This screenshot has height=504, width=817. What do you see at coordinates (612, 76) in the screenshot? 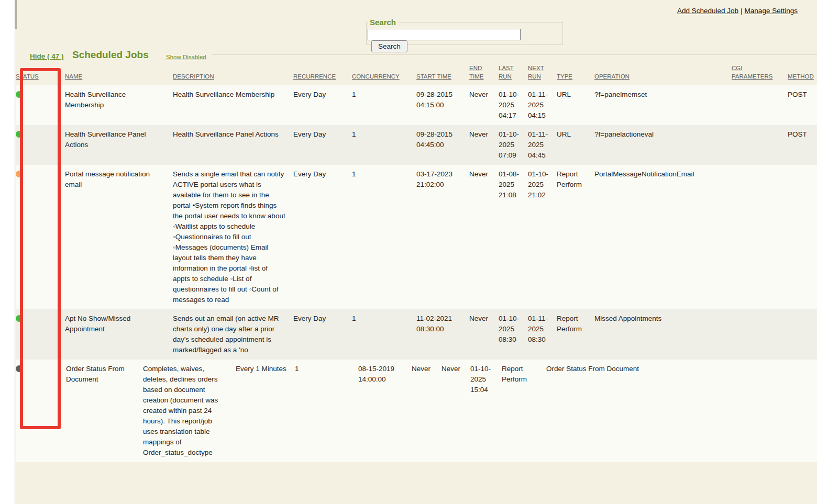
I see `column-header-operation: OPERATION` at bounding box center [612, 76].